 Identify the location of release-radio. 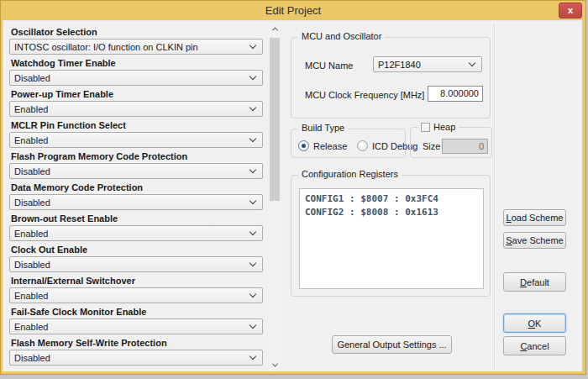
(304, 146).